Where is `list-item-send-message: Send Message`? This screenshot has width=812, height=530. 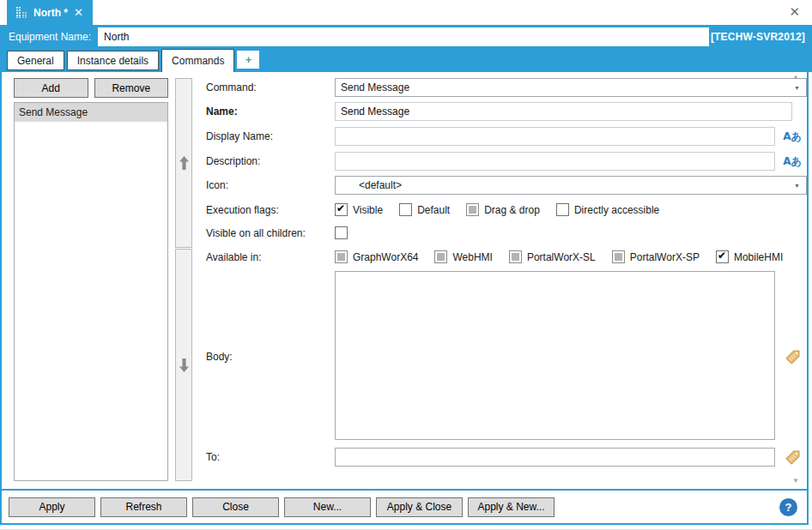
list-item-send-message: Send Message is located at coordinates (91, 112).